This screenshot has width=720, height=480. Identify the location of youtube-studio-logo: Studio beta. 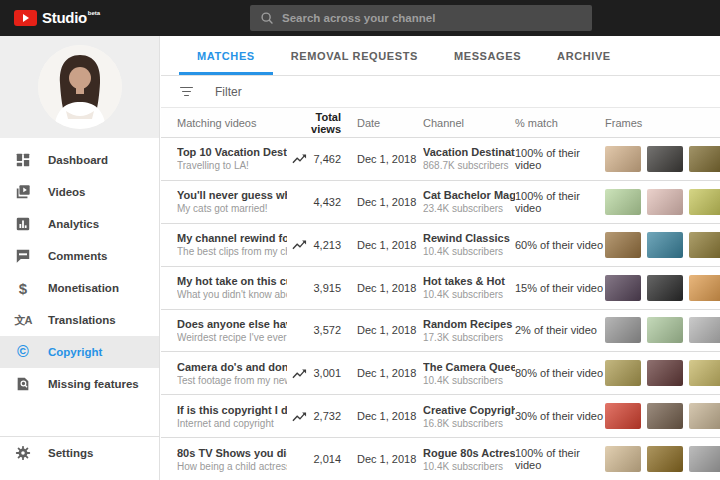
(57, 18).